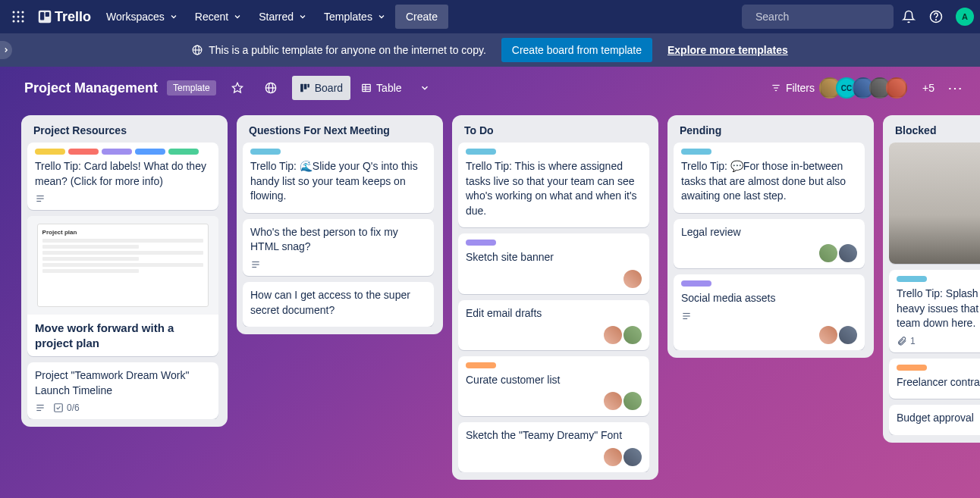 Image resolution: width=980 pixels, height=498 pixels. What do you see at coordinates (928, 88) in the screenshot?
I see `member-overflow-count: +5` at bounding box center [928, 88].